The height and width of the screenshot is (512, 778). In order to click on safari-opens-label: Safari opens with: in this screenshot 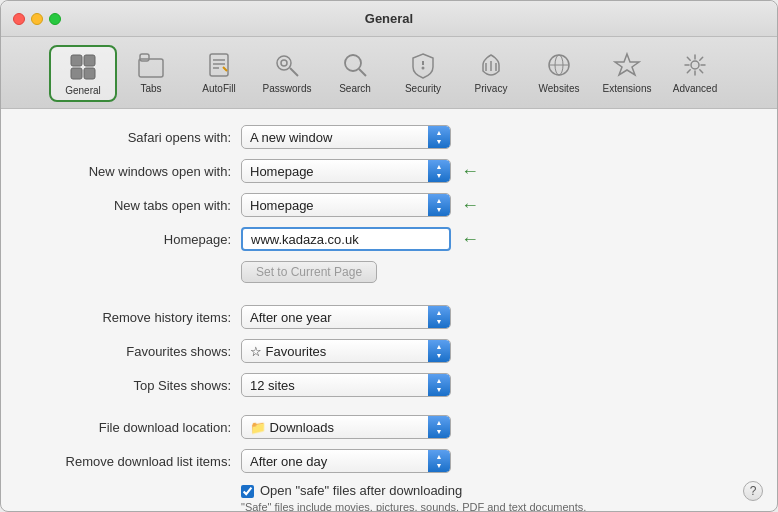, I will do `click(131, 138)`.